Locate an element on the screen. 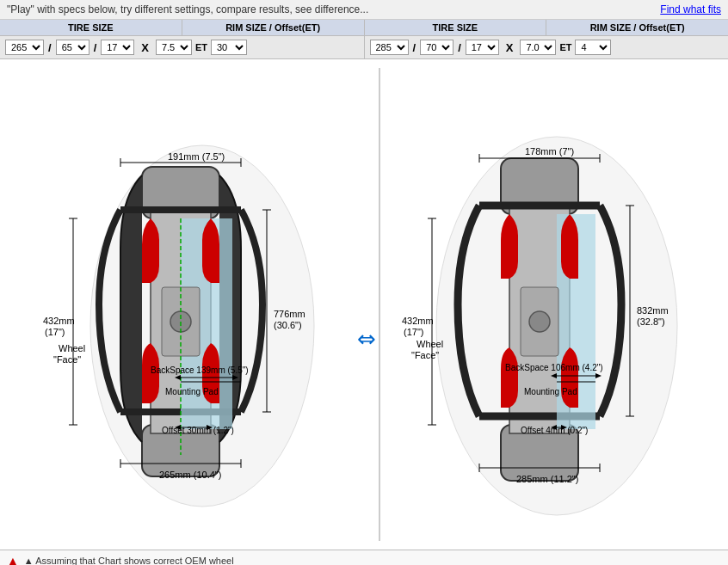 The width and height of the screenshot is (728, 565). svg-text: (32.8") is located at coordinates (651, 322).